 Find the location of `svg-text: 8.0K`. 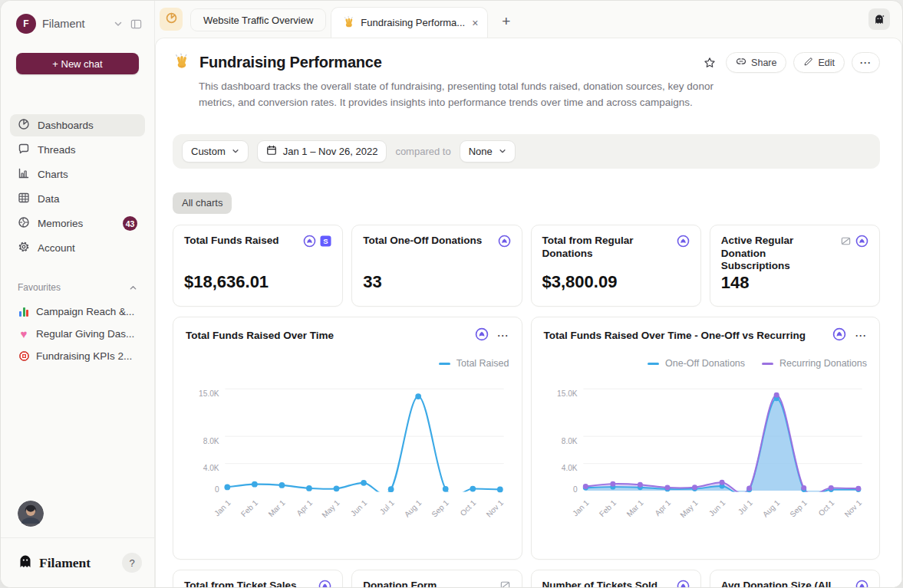

svg-text: 8.0K is located at coordinates (569, 442).